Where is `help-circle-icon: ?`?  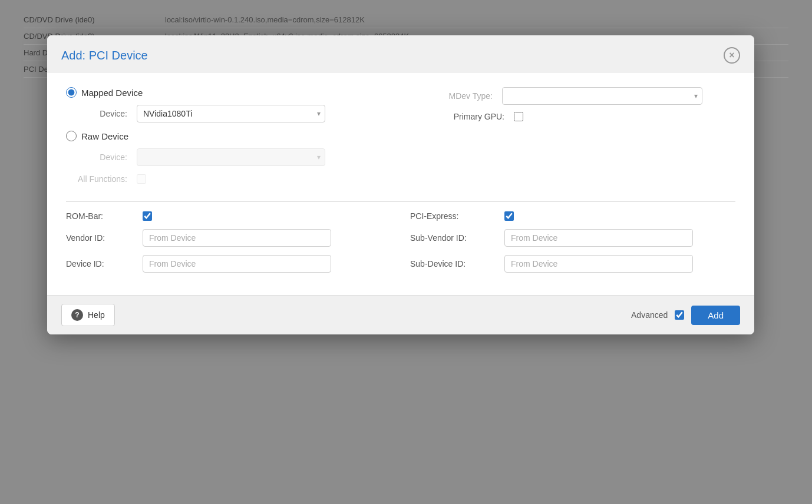 help-circle-icon: ? is located at coordinates (77, 315).